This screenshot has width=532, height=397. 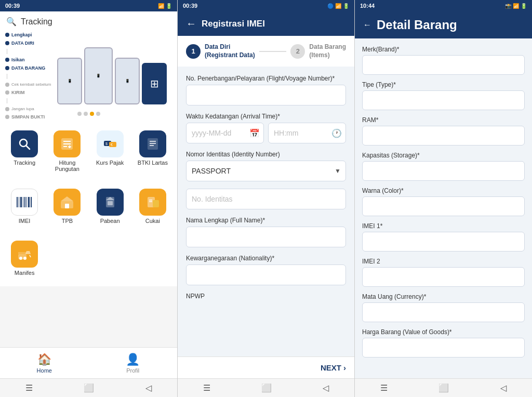 I want to click on currency-input, so click(x=444, y=312).